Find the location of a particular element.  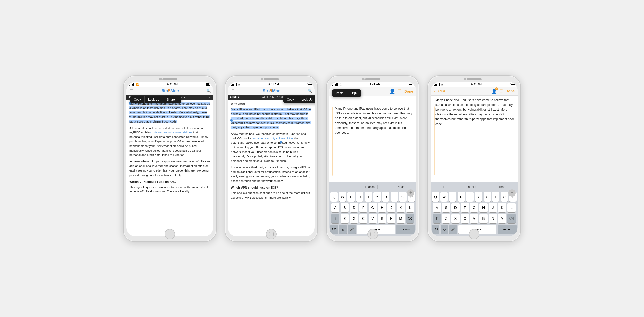

key-u-3: U is located at coordinates (386, 197).